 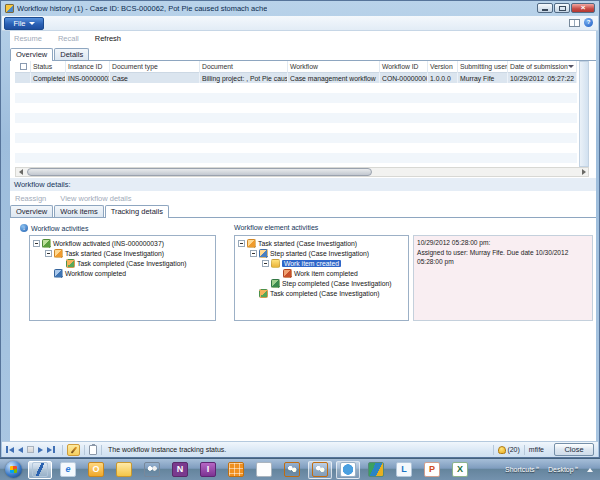 What do you see at coordinates (322, 253) in the screenshot?
I see `tree-item-step-started: Step started (Case Investigation)` at bounding box center [322, 253].